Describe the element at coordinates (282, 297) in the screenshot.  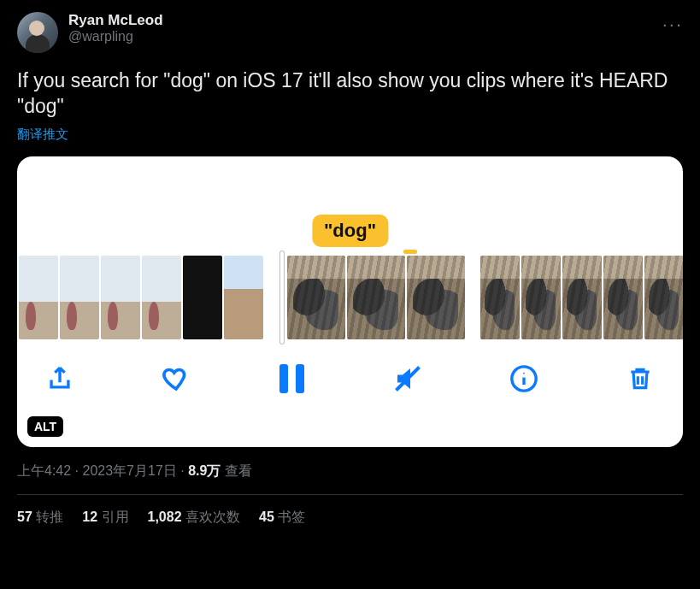
I see `playhead` at that location.